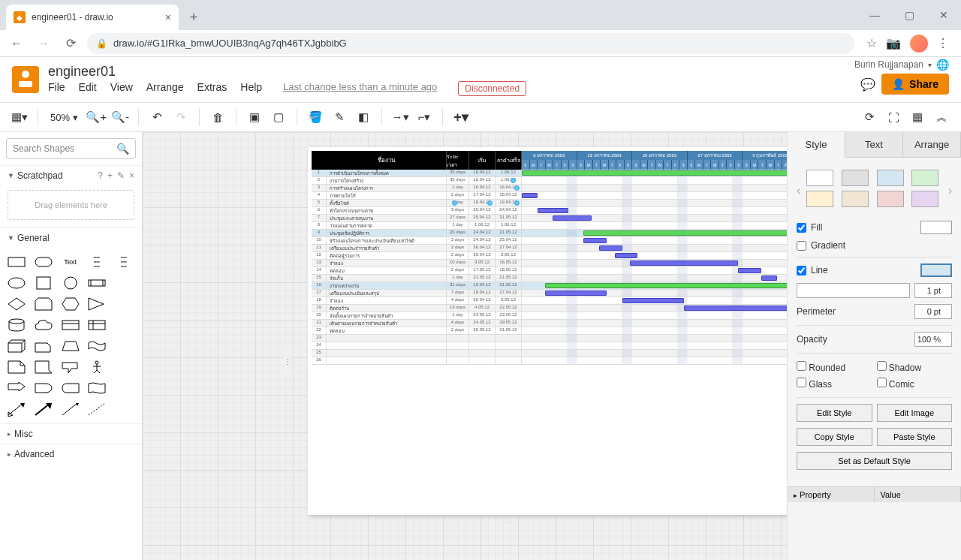 Image resolution: width=961 pixels, height=560 pixels. Describe the element at coordinates (802, 246) in the screenshot. I see `gradient-checkbox` at that location.